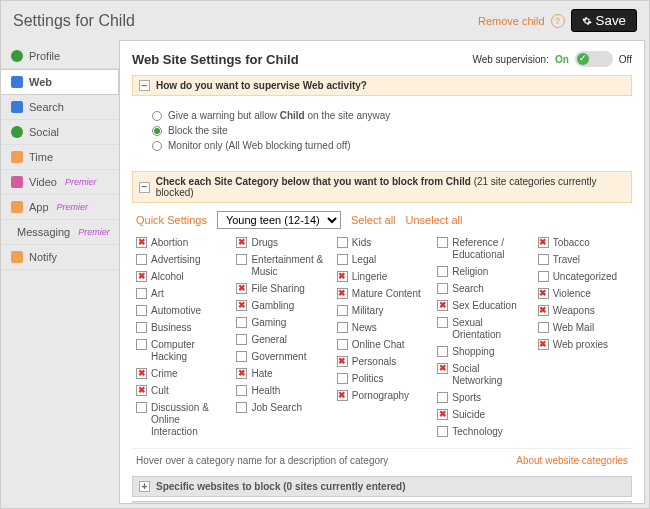 The height and width of the screenshot is (509, 650). What do you see at coordinates (362, 243) in the screenshot?
I see `category-label: Kids` at bounding box center [362, 243].